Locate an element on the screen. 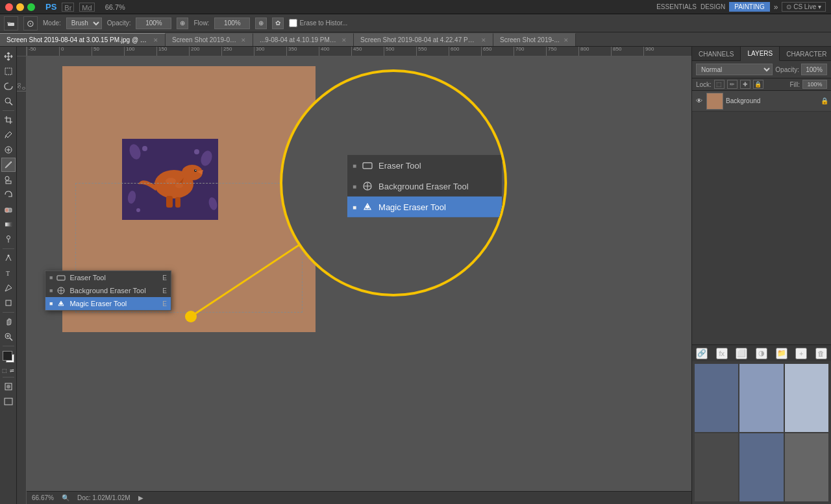 The image size is (831, 504). tab-close-1: ✕ is located at coordinates (243, 40).